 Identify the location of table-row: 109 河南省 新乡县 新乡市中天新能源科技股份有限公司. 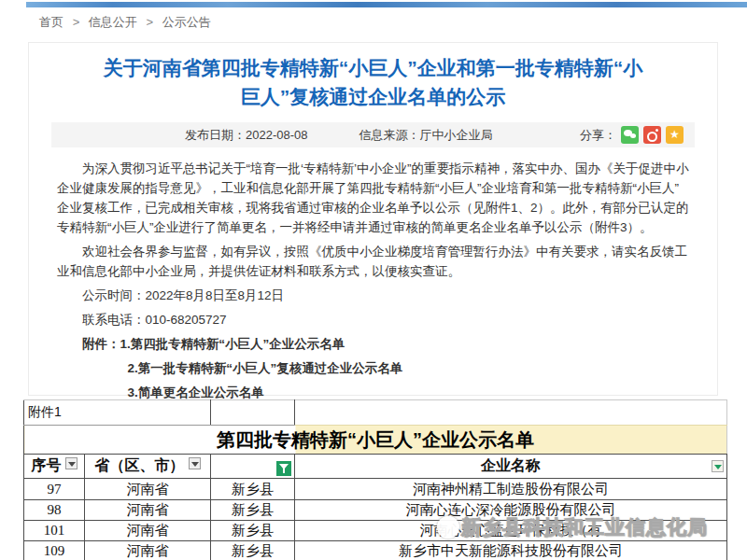
(375, 551).